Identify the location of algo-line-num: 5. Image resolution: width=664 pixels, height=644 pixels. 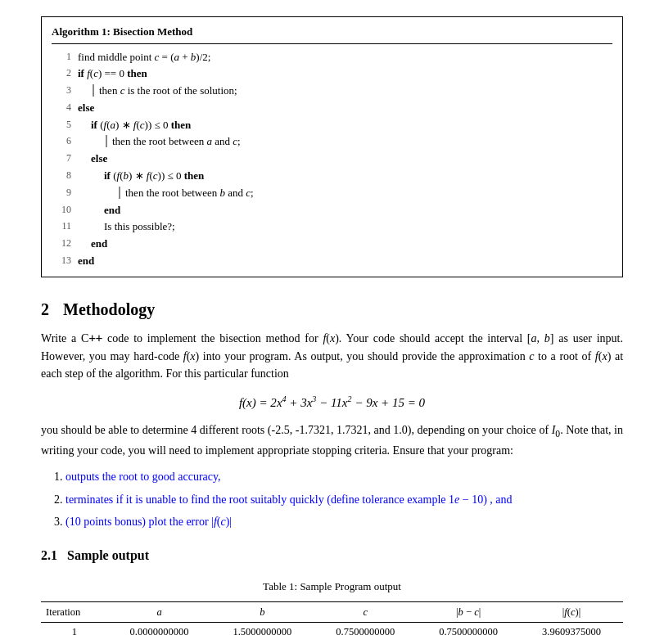
(61, 126).